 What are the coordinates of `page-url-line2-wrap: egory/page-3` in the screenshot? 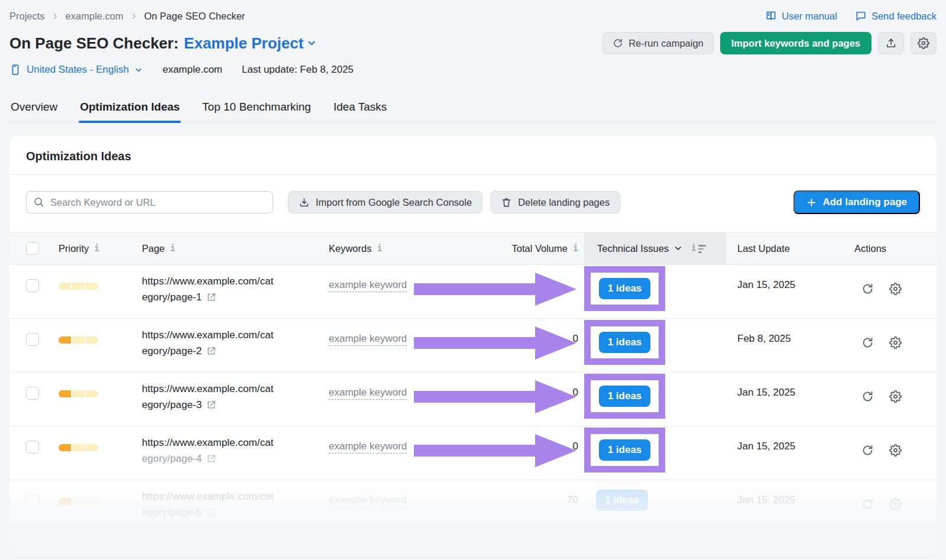 It's located at (226, 404).